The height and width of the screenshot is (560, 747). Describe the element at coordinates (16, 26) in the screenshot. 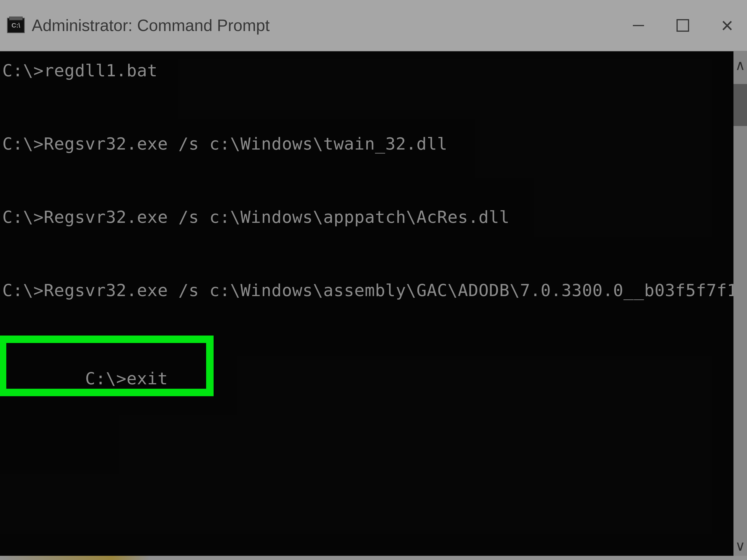

I see `cmd-icon` at that location.